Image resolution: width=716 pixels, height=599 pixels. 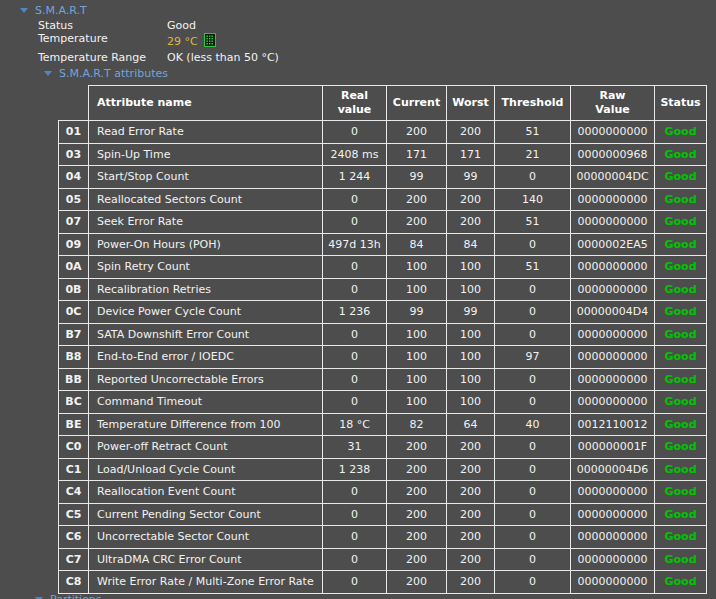 What do you see at coordinates (74, 448) in the screenshot?
I see `cell-id: C0` at bounding box center [74, 448].